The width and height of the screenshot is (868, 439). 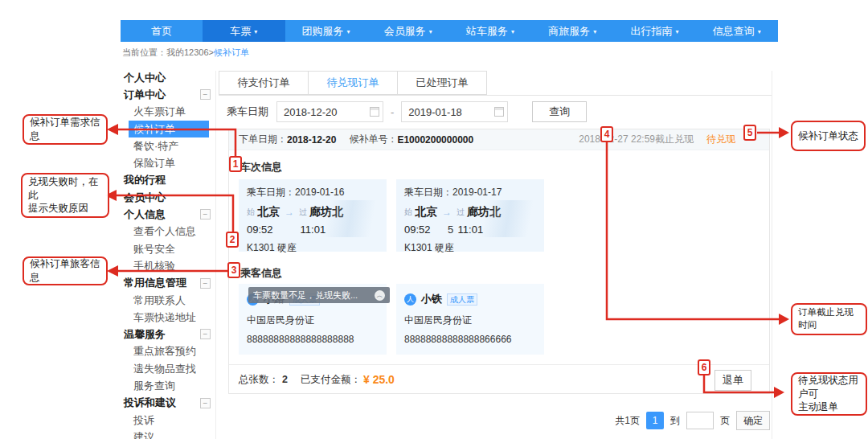 What do you see at coordinates (675, 421) in the screenshot?
I see `jump-label: 到` at bounding box center [675, 421].